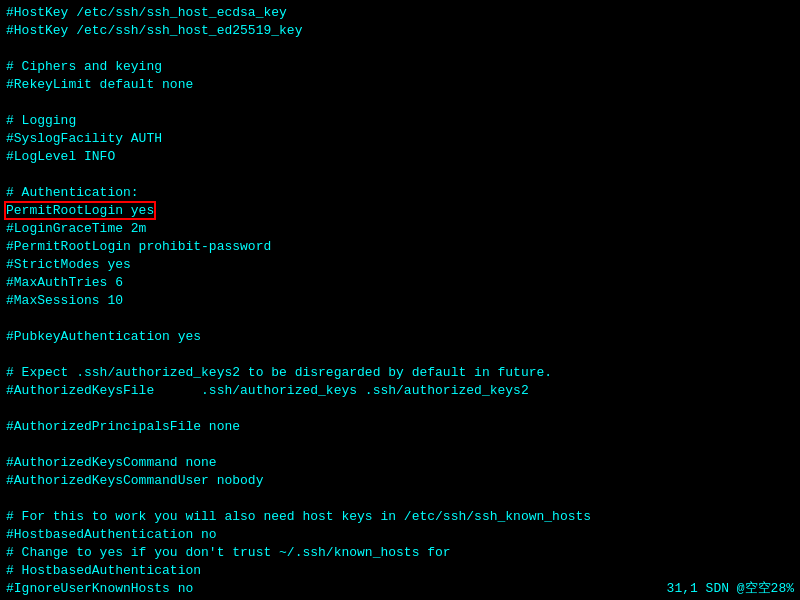  Describe the element at coordinates (400, 193) in the screenshot. I see `terminal-line: # Authentication:` at that location.